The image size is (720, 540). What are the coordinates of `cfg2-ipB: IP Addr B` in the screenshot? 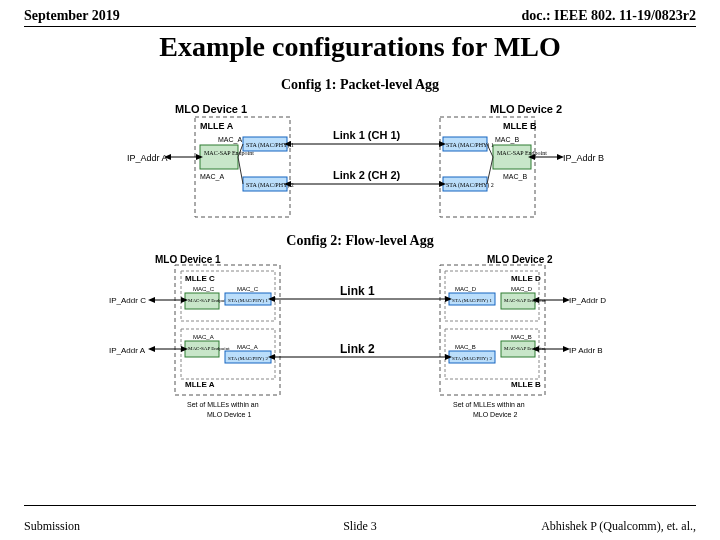 It's located at (586, 350).